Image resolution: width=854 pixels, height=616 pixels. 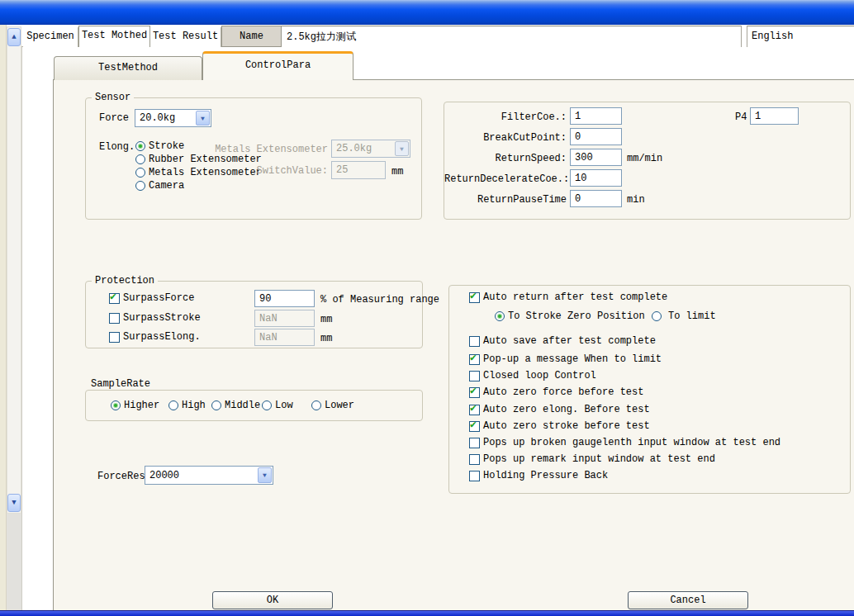 I want to click on holding-pressure-checkbox, so click(x=474, y=476).